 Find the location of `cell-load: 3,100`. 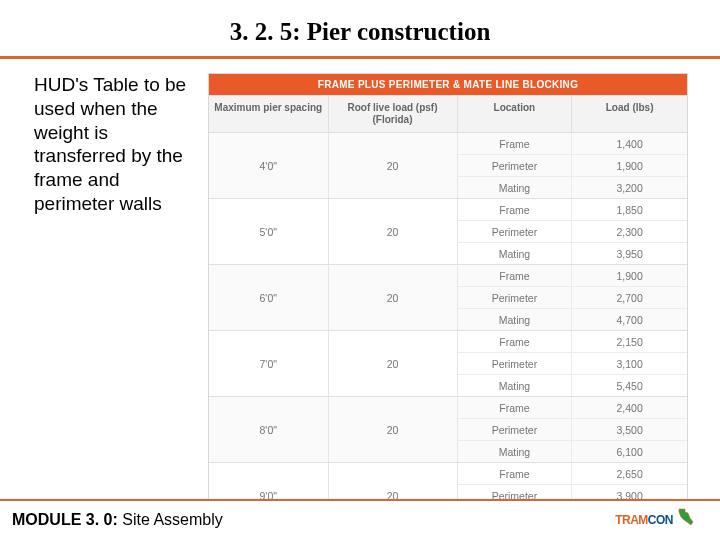

cell-load: 3,100 is located at coordinates (630, 364).